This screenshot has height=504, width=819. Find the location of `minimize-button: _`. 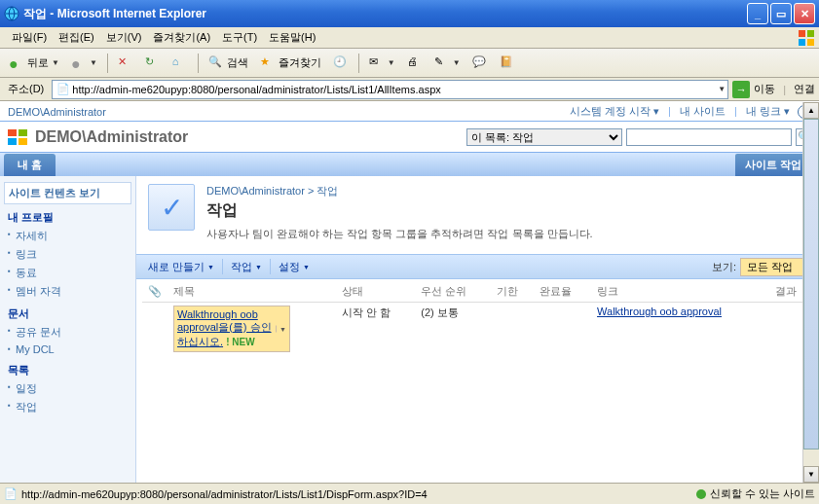

minimize-button: _ is located at coordinates (758, 14).